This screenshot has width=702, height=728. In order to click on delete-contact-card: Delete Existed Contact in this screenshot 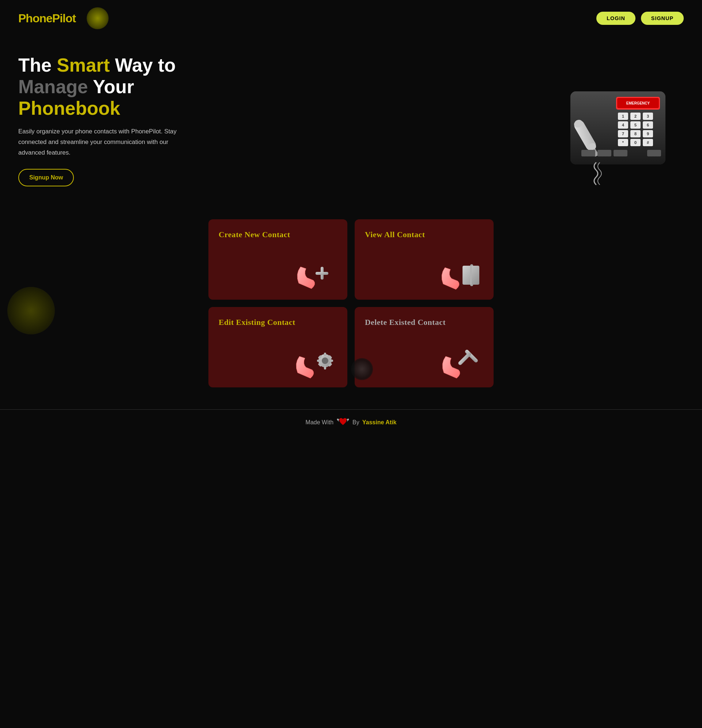, I will do `click(424, 347)`.